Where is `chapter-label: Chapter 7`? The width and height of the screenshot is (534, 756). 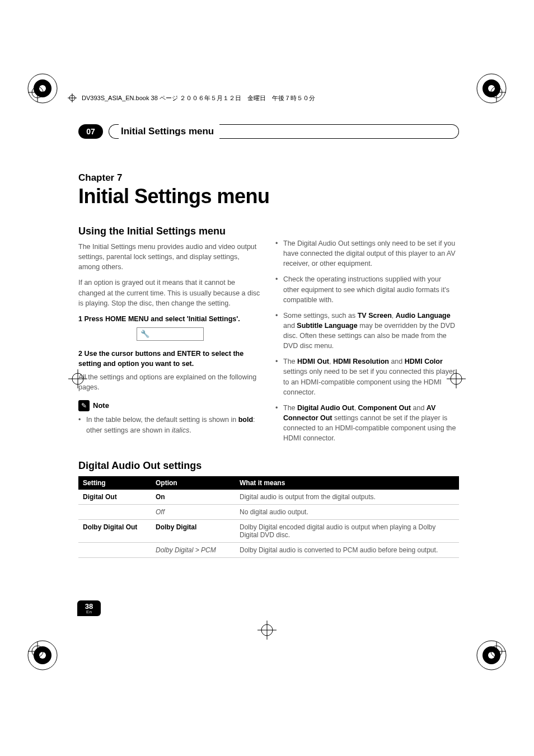
chapter-label: Chapter 7 is located at coordinates (269, 178).